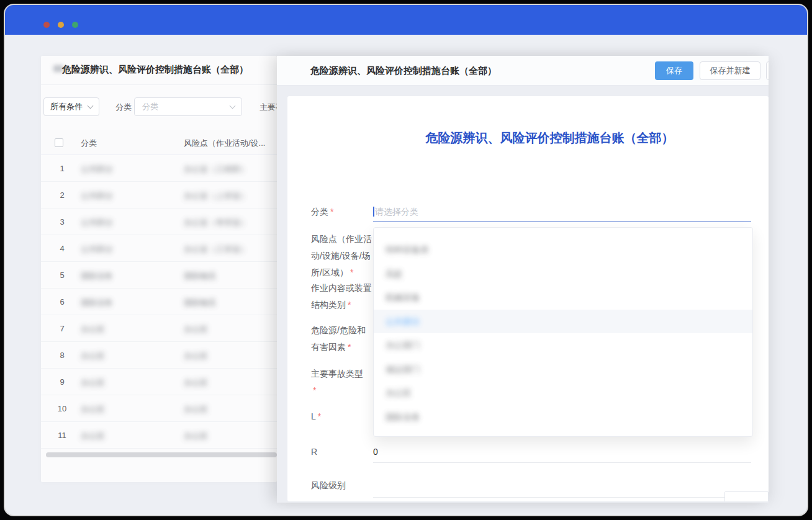 This screenshot has height=520, width=812. I want to click on table-row: 5国际业务国际物流, so click(159, 276).